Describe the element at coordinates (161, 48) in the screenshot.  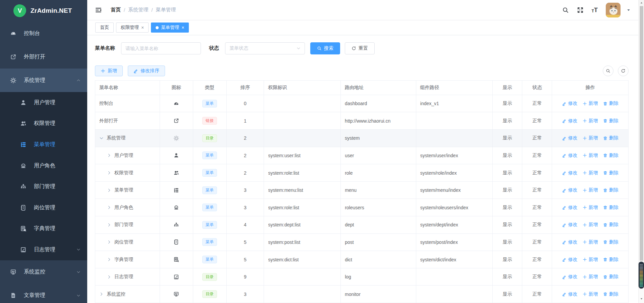
I see `menu-name-input` at that location.